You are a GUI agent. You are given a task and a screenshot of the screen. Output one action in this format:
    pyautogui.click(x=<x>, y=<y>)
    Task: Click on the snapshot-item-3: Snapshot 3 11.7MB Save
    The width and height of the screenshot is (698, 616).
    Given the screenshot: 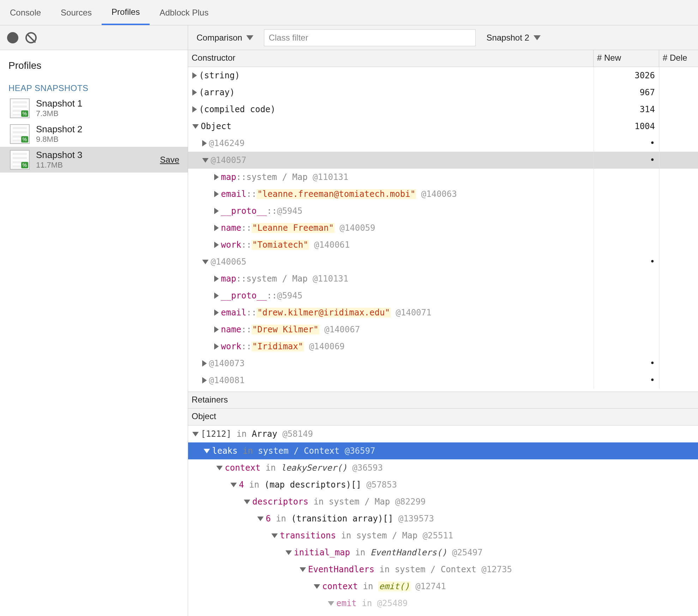 What is the action you would take?
    pyautogui.click(x=94, y=159)
    